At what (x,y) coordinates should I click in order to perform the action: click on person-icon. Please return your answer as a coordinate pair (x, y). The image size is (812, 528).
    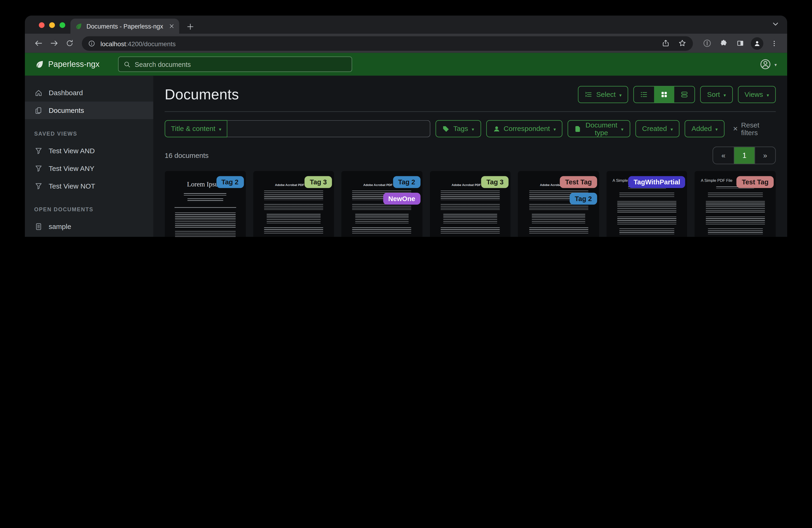
    Looking at the image, I should click on (496, 129).